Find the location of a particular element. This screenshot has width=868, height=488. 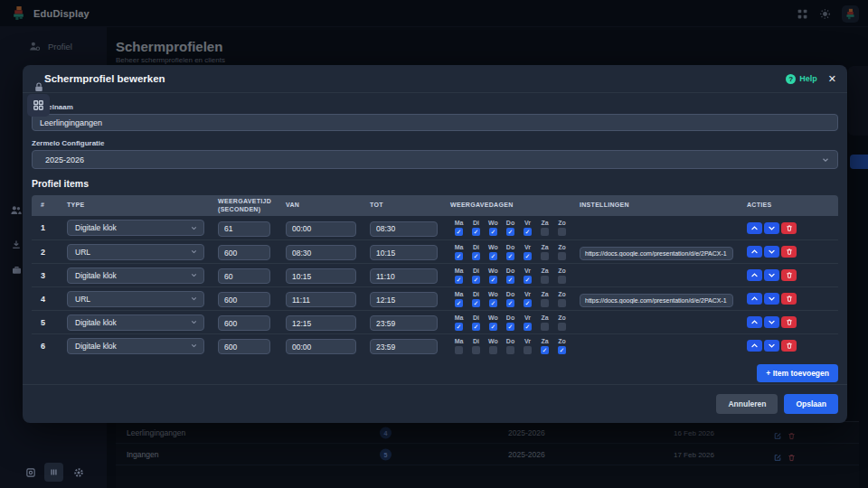

profile-name-input is located at coordinates (435, 123).